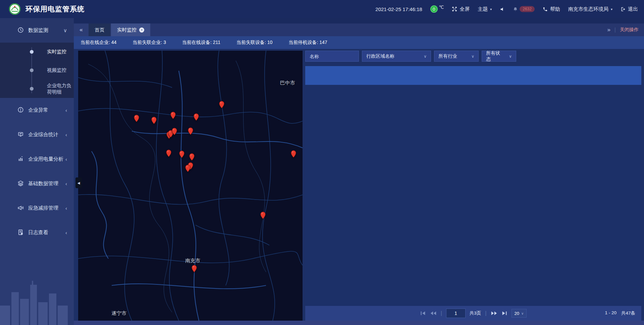  I want to click on stat-label: 当前失联设备:, so click(252, 42).